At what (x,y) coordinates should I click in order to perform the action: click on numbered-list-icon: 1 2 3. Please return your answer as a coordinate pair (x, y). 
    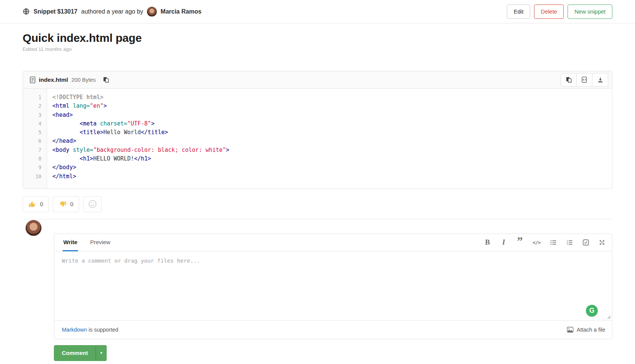
    Looking at the image, I should click on (570, 243).